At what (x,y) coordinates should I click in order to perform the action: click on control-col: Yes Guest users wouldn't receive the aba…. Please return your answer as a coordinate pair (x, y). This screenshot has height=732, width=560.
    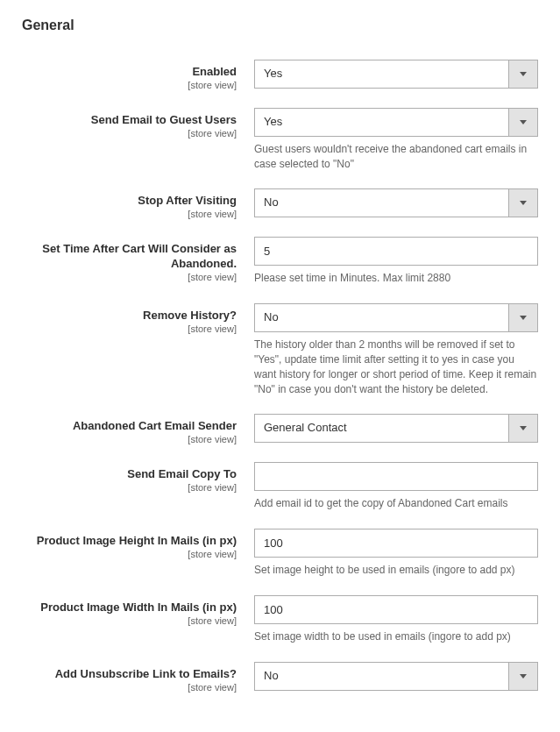
    Looking at the image, I should click on (396, 140).